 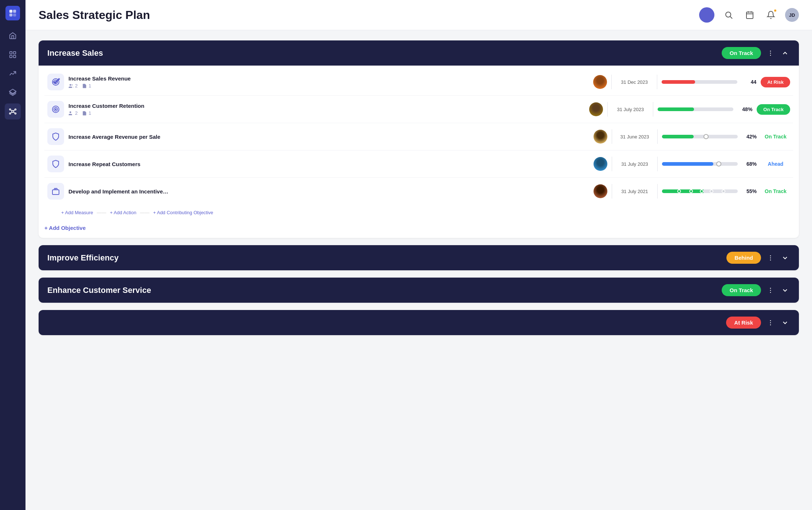 What do you see at coordinates (419, 323) in the screenshot?
I see `group-four: At Risk` at bounding box center [419, 323].